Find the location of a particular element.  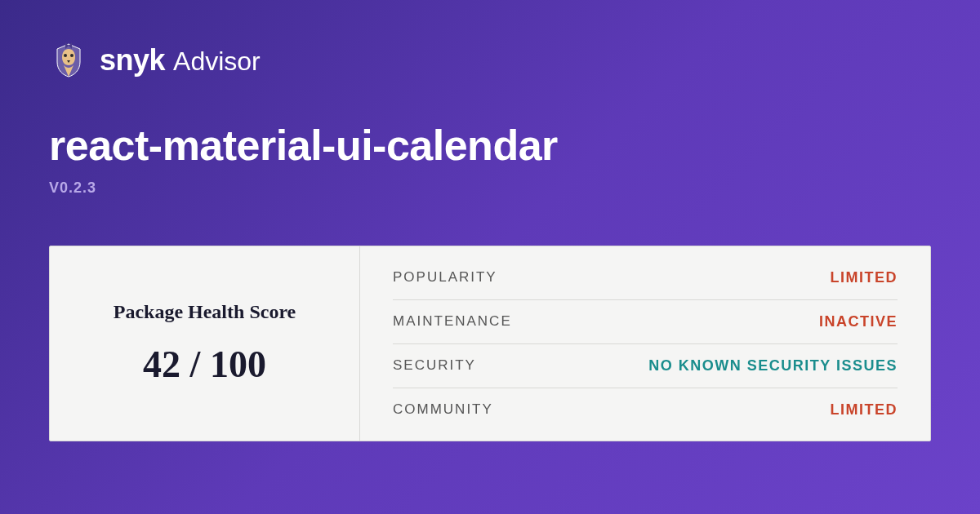

header: snyk Advisor is located at coordinates (490, 60).